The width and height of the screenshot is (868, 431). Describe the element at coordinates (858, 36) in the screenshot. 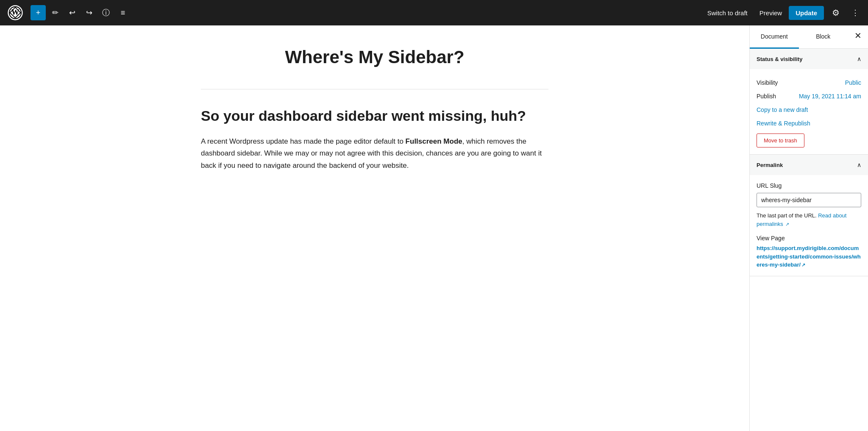

I see `close-sidebar-button: ✕` at that location.